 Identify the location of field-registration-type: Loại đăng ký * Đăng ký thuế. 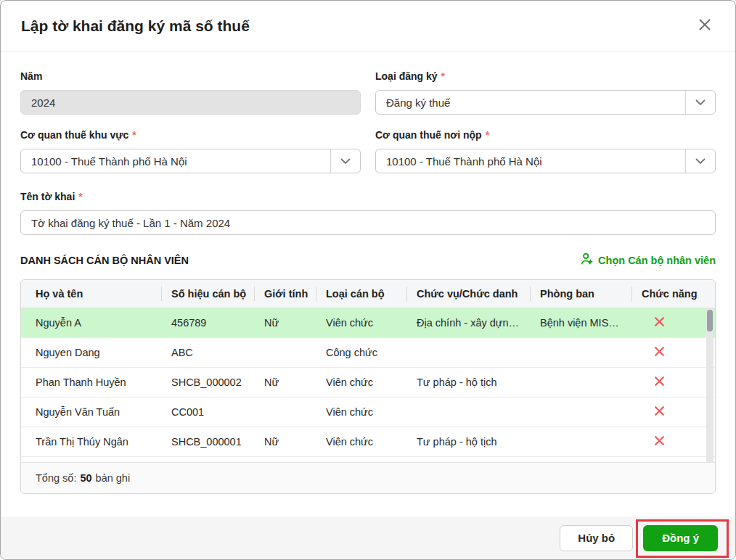
(546, 93).